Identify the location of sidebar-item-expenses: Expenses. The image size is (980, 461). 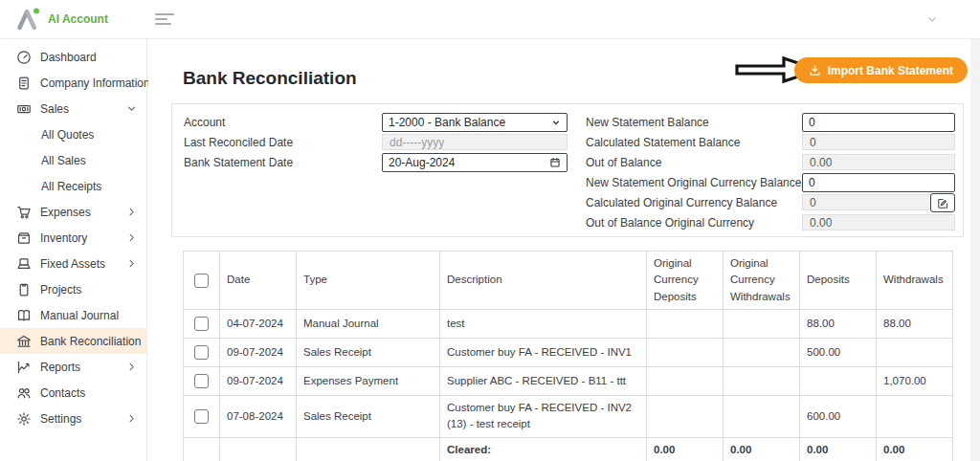
(73, 212).